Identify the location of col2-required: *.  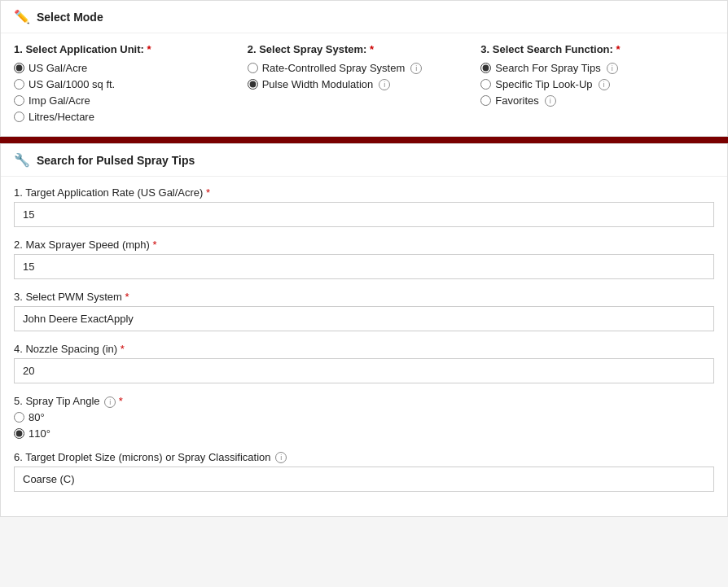
(370, 49).